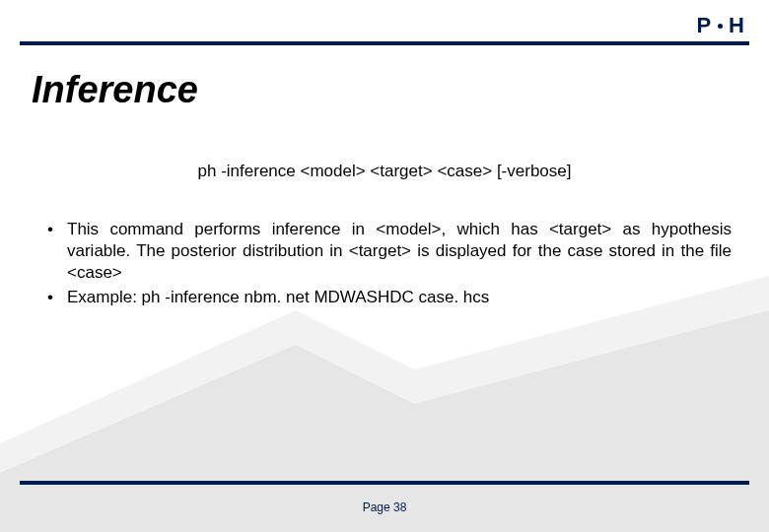 This screenshot has width=769, height=532. What do you see at coordinates (384, 43) in the screenshot?
I see `header-divider` at bounding box center [384, 43].